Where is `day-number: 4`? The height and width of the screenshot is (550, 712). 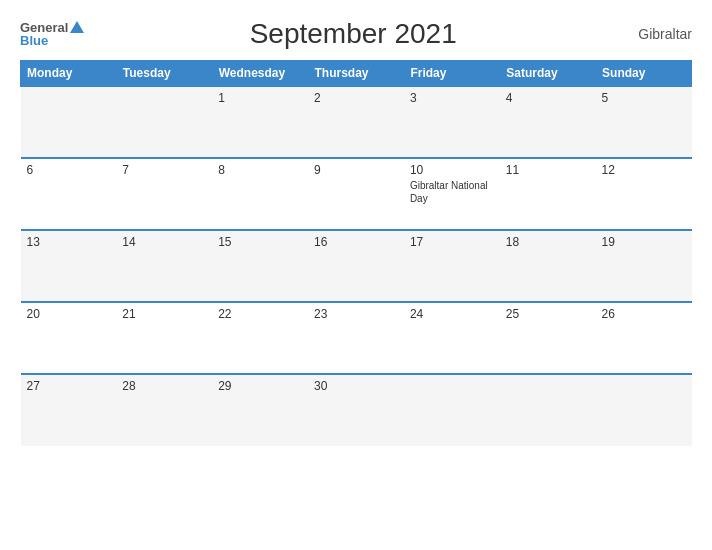 day-number: 4 is located at coordinates (548, 98).